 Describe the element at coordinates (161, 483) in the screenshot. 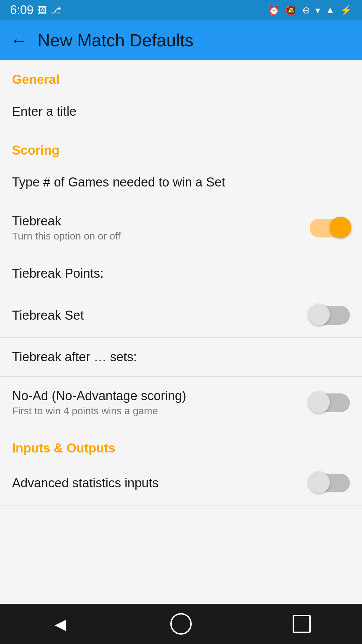

I see `advanced-stats-label: Advanced statistics inputs` at that location.